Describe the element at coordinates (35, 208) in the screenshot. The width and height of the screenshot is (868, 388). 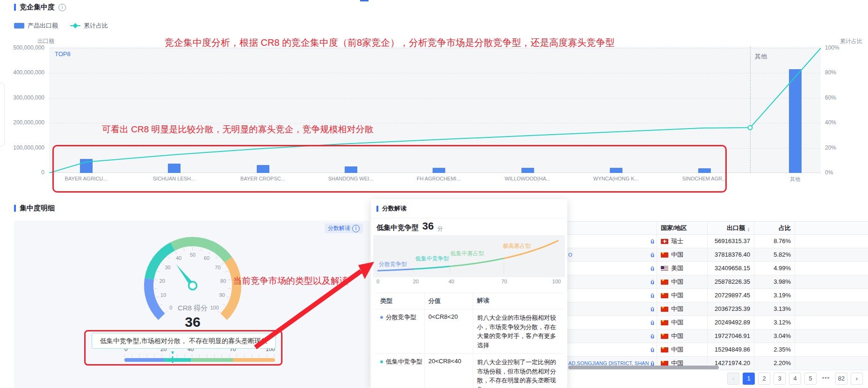
I see `detail-section-header: 集中度明细` at that location.